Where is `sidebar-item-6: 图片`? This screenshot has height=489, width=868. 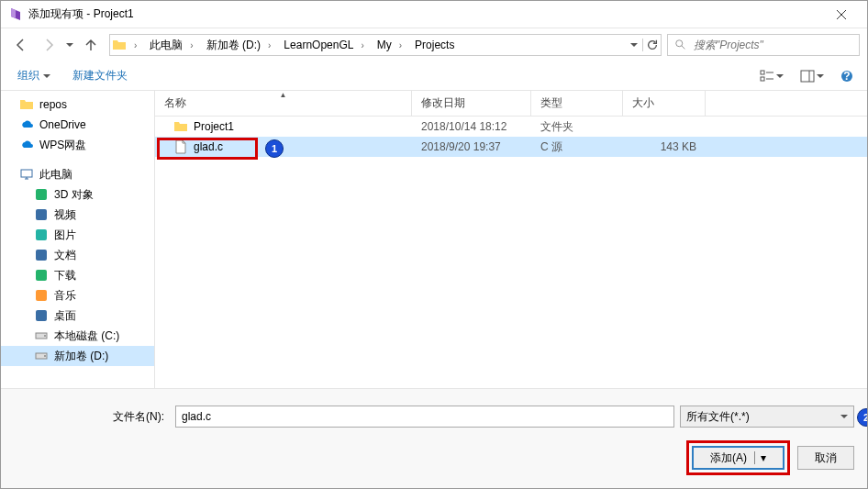
sidebar-item-6: 图片 is located at coordinates (77, 235).